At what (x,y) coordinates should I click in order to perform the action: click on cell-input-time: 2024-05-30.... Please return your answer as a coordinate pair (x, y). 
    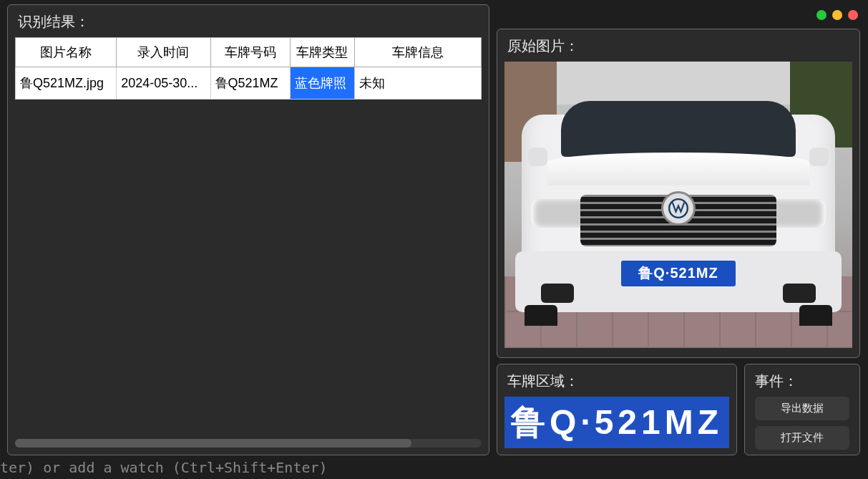
    Looking at the image, I should click on (163, 83).